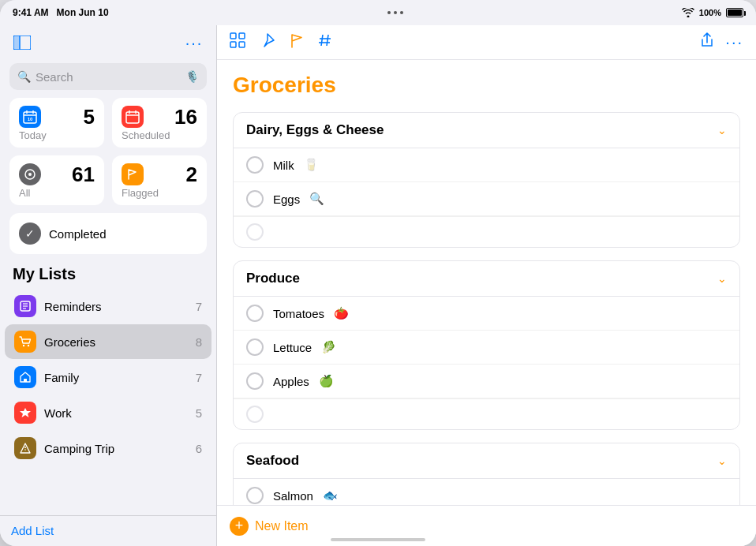  Describe the element at coordinates (722, 461) in the screenshot. I see `seafood-chevron-icon: ⌄` at that location.